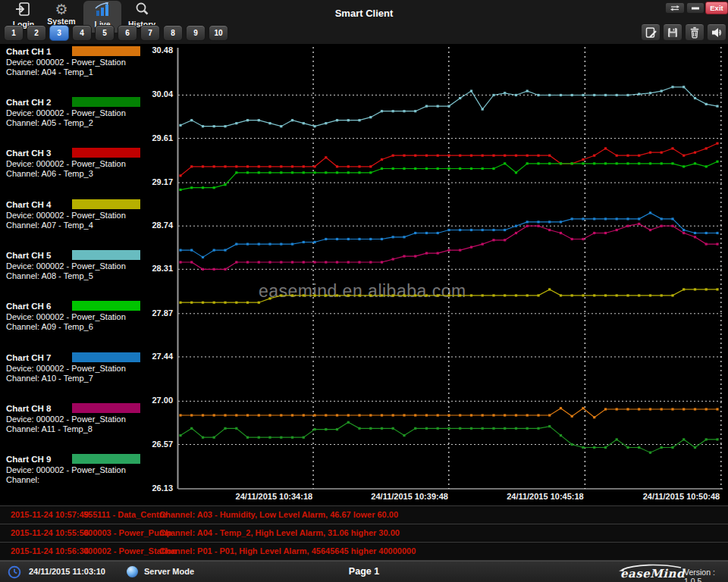  I want to click on channel-item-9: Chart CH 9 Device: 000002 - Power_Statio…, so click(89, 470).